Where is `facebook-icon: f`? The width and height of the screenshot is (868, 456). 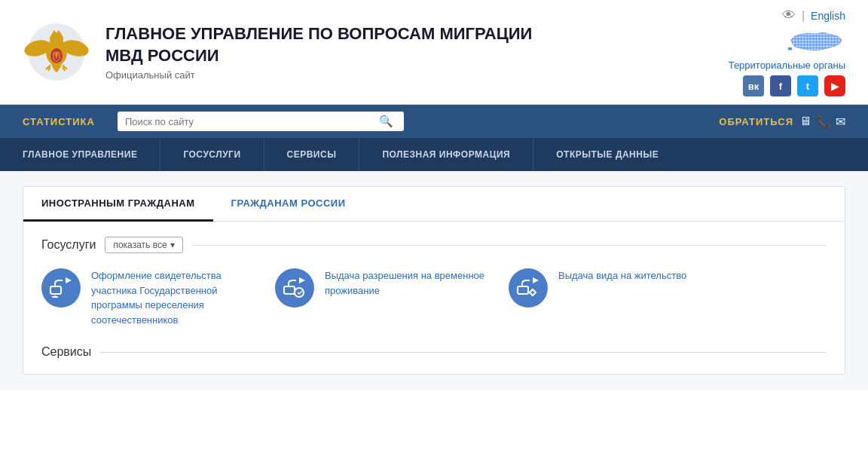 facebook-icon: f is located at coordinates (781, 86).